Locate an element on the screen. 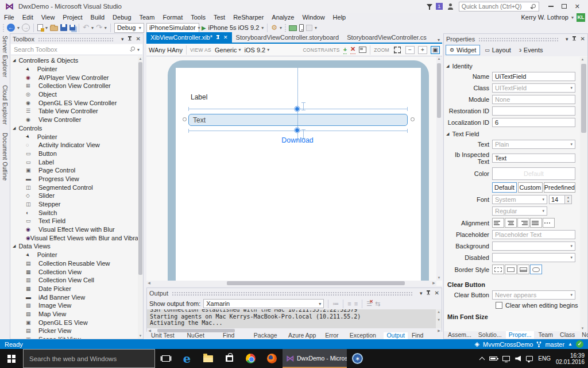 The height and width of the screenshot is (368, 588). name-field: UiTextField is located at coordinates (534, 76).